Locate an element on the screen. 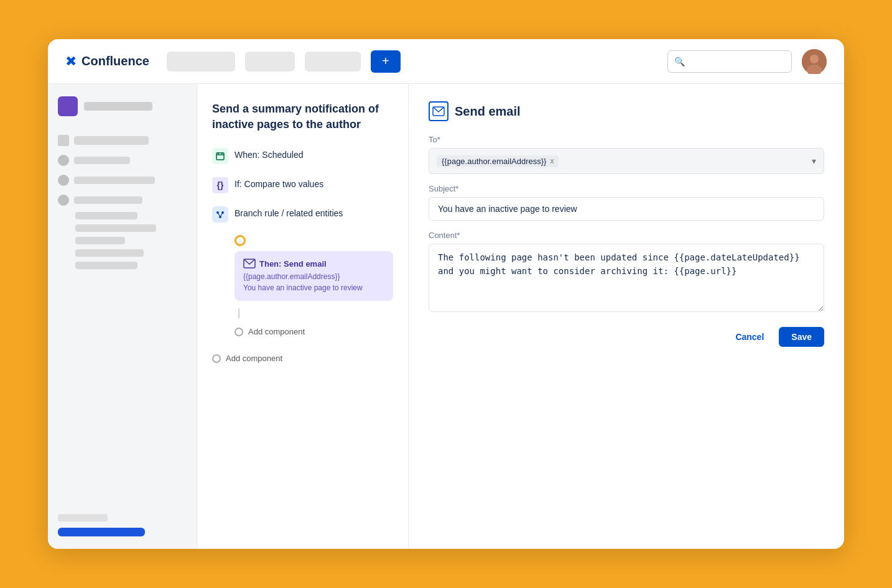 This screenshot has width=892, height=588. content-label: Content* is located at coordinates (626, 235).